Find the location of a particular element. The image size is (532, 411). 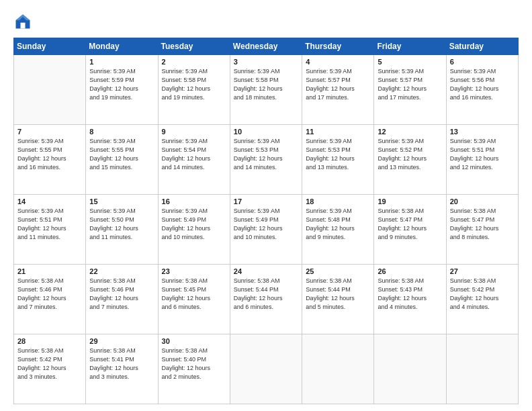

calendar-cell: 25Sunrise: 5:38 AM Sunset: 5:44 PM Dayli… is located at coordinates (339, 300).